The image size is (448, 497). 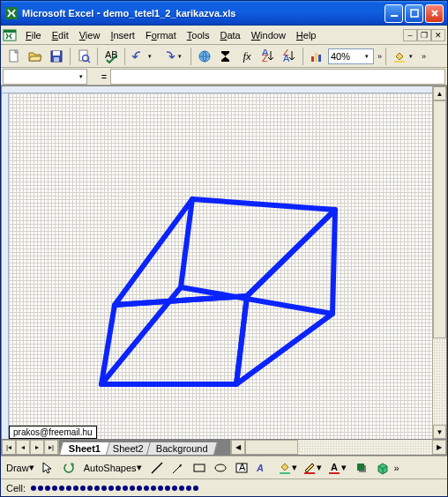 I want to click on toolbar-overflow-1: », so click(x=379, y=56).